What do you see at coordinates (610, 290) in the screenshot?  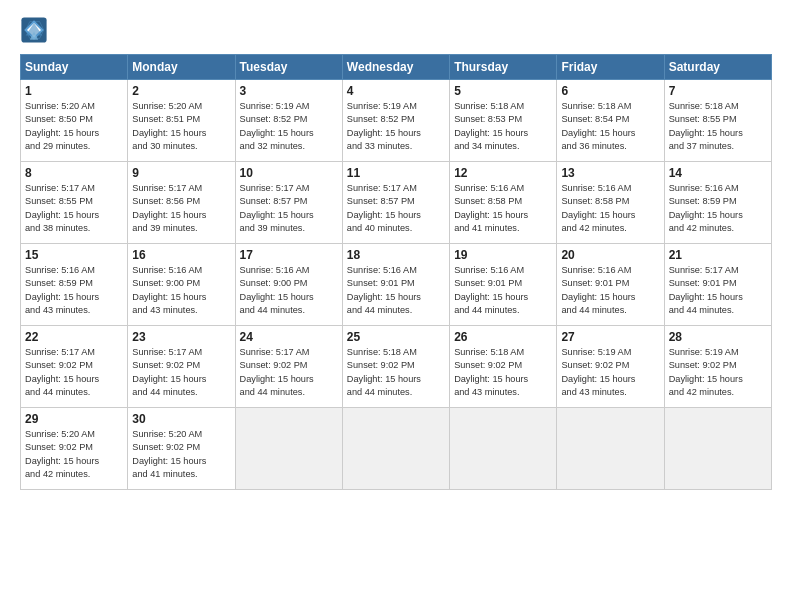 I see `day-info: Sunrise: 5:16 AM Sunset: 9:01 PM Dayligh…` at bounding box center [610, 290].